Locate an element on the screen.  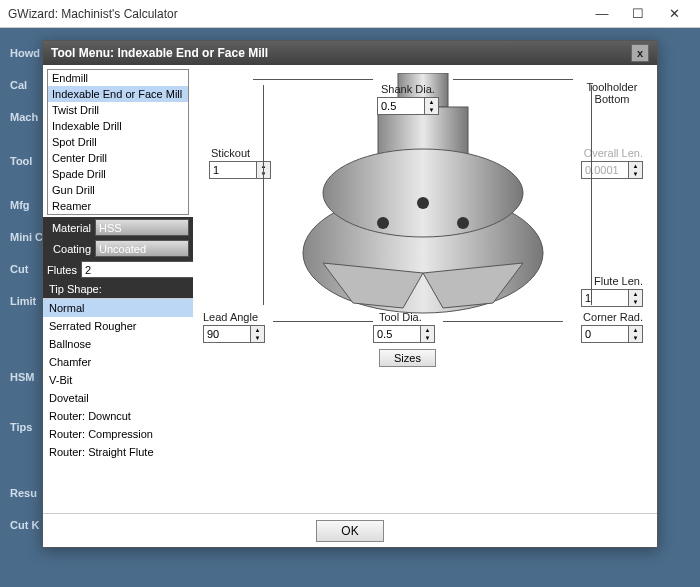
close-button: ✕ is located at coordinates (674, 14).